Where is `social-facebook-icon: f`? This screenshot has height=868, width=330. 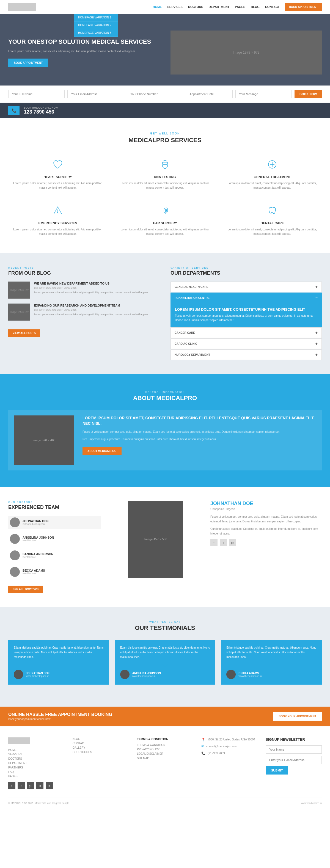
social-facebook-icon: f is located at coordinates (214, 542).